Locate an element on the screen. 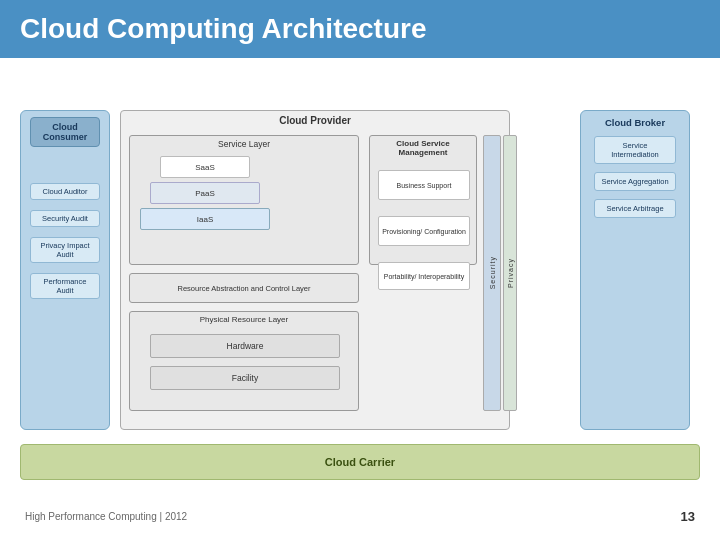  security-bar: Security is located at coordinates (492, 273).